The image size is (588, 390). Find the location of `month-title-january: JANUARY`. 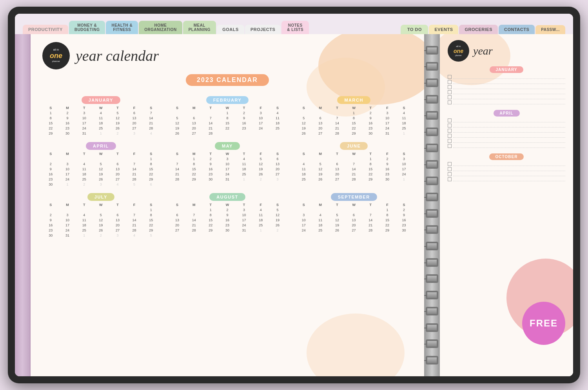

month-title-january: JANUARY is located at coordinates (101, 100).